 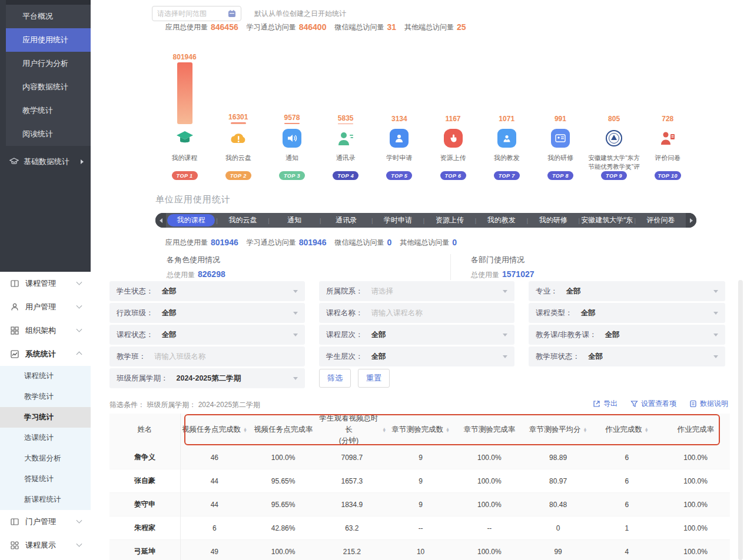 I want to click on student-level-select: 学生层次：全部, so click(x=417, y=356).